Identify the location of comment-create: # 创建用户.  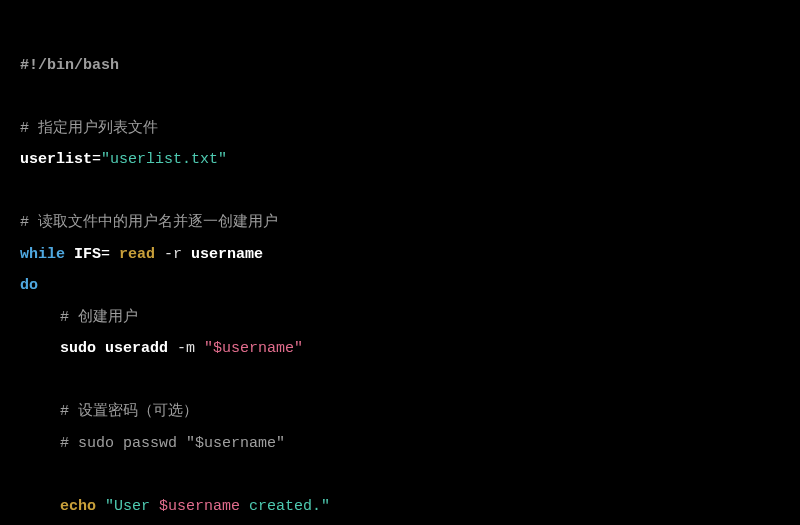
(99, 318).